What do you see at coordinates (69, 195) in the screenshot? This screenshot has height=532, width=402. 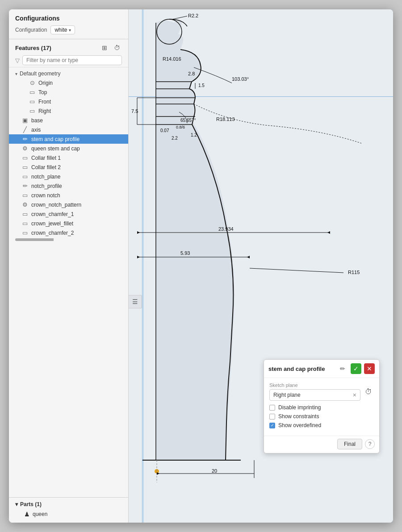 I see `tree-item-crown-notch: ▭ crown notch` at bounding box center [69, 195].